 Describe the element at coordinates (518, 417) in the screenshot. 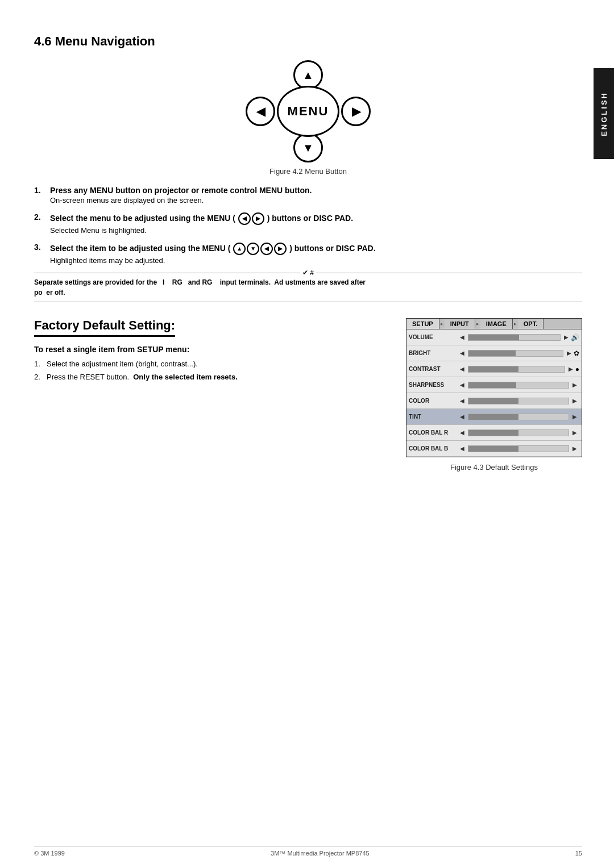

I see `row-tint-bar` at that location.